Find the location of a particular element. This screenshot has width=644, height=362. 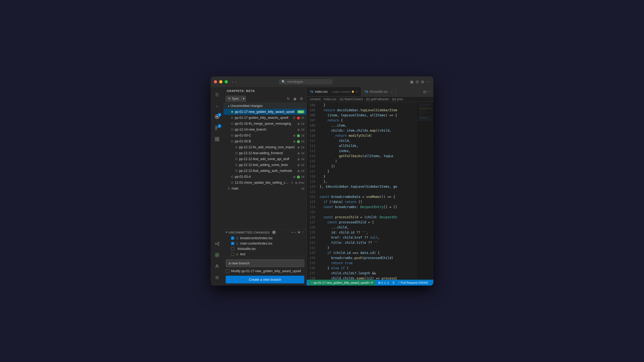

breadcrumb-part-3: {e} MainContent is located at coordinates (351, 99).